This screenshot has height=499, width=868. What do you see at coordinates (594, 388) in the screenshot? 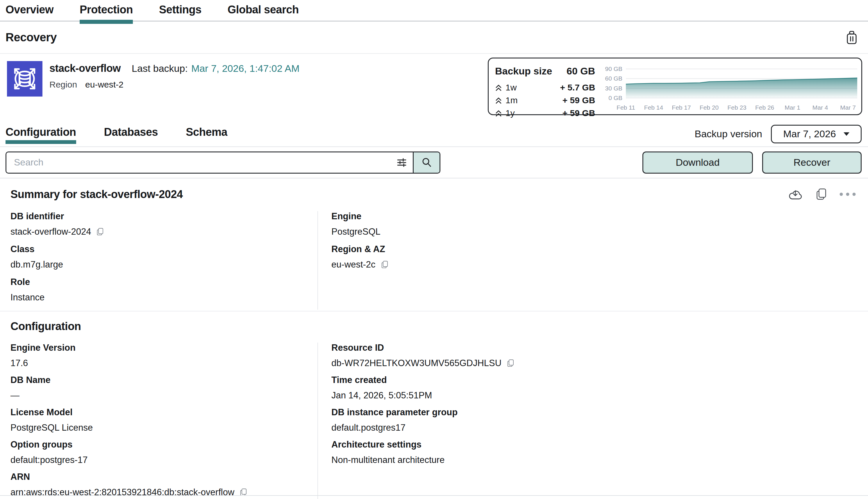
I see `field-time-created: Time created Jan 14, 2026, 5:05:51PM` at bounding box center [594, 388].